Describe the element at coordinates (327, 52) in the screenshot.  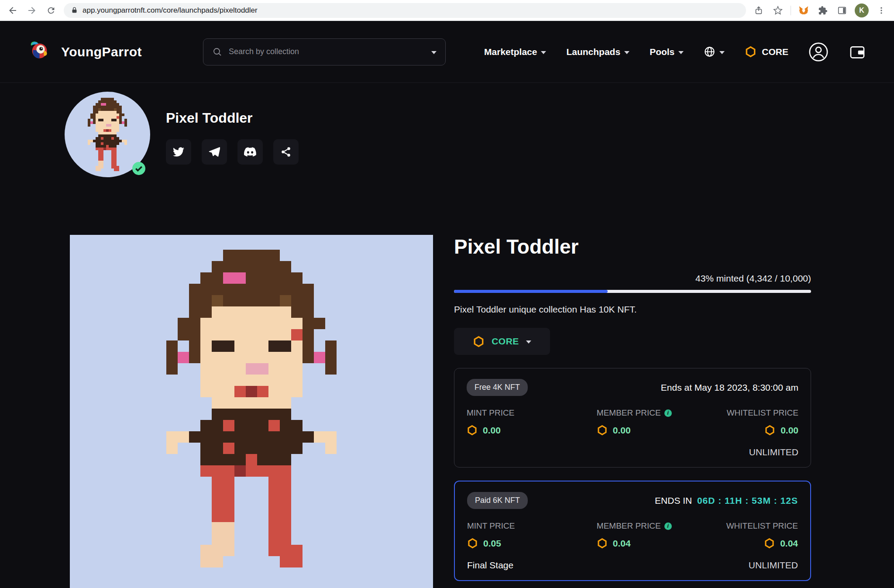
I see `search-input` at that location.